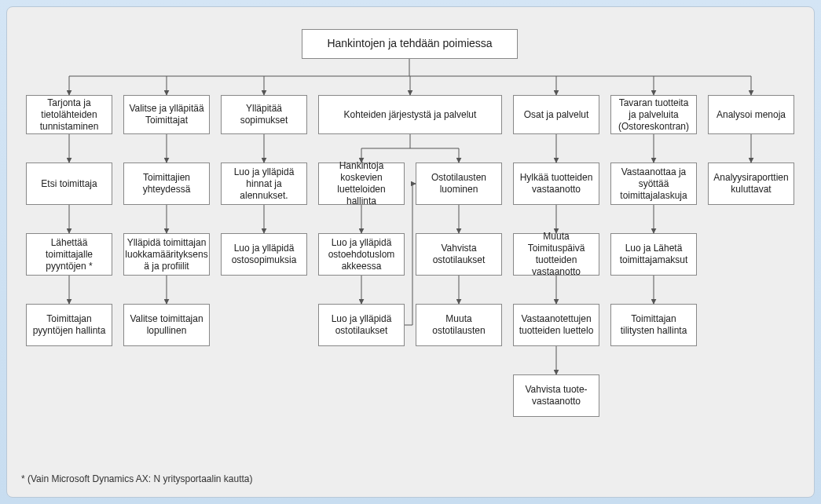 The width and height of the screenshot is (821, 504). I want to click on col6-header: Tavaran tuotteita ja palveluita (Ostores…, so click(654, 115).